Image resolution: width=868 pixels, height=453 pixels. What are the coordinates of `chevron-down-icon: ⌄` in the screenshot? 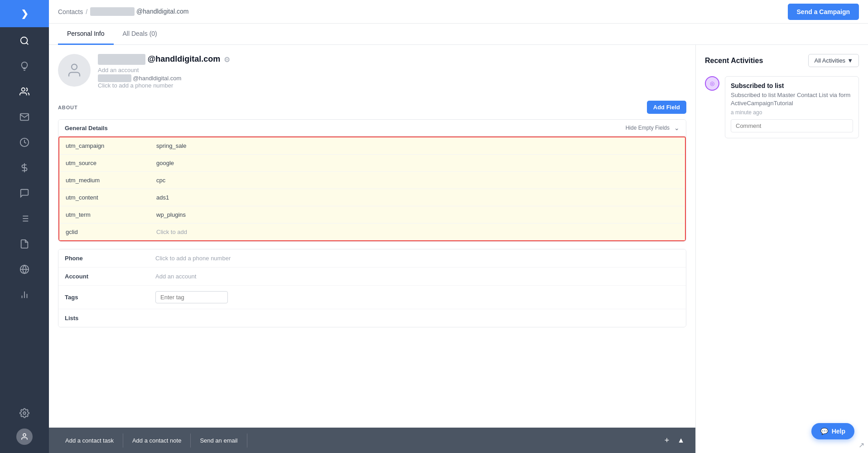 It's located at (677, 128).